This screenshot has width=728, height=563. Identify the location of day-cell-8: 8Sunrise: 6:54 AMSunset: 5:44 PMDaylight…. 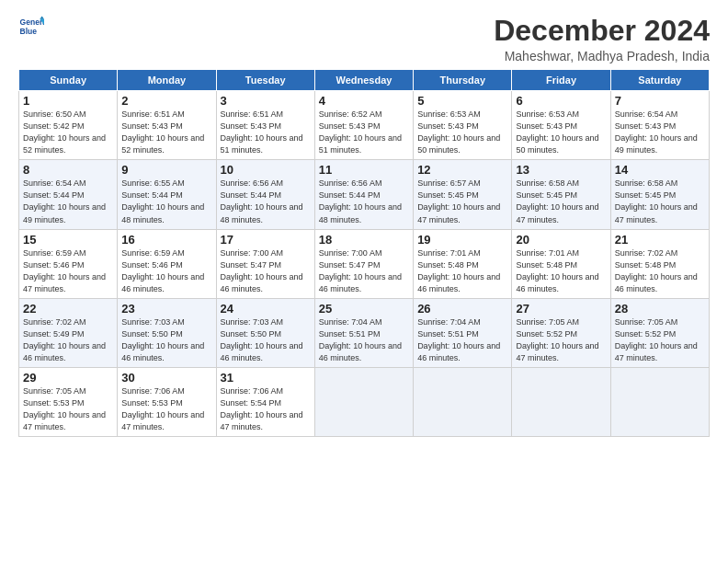
(68, 195).